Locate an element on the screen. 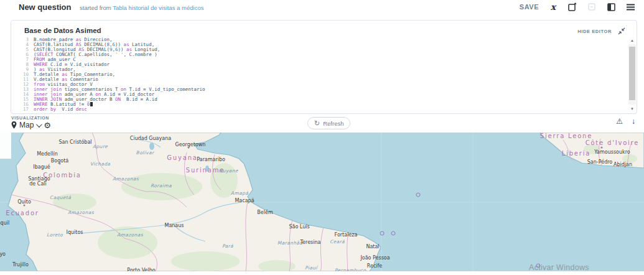 This screenshot has height=275, width=644. page-title: New question is located at coordinates (45, 7).